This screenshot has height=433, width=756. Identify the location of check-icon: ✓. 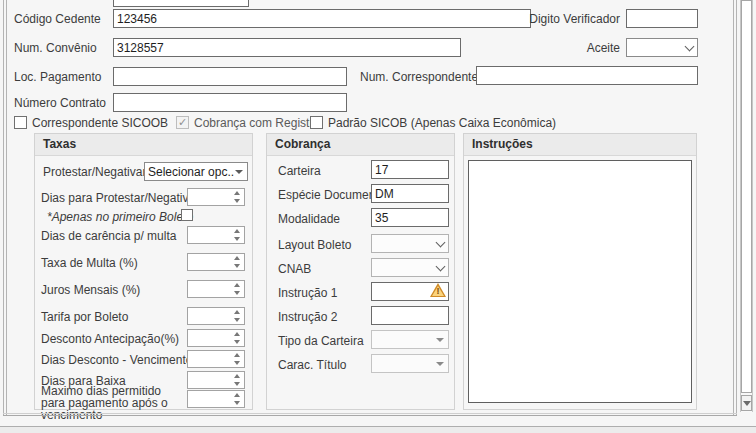
(182, 122).